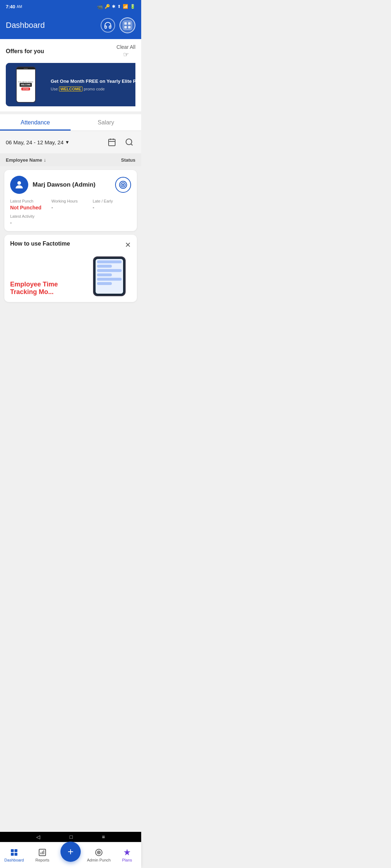 This screenshot has height=868, width=391. I want to click on employee-stats: Latest Punch Not Punched Working Hours -…, so click(71, 205).